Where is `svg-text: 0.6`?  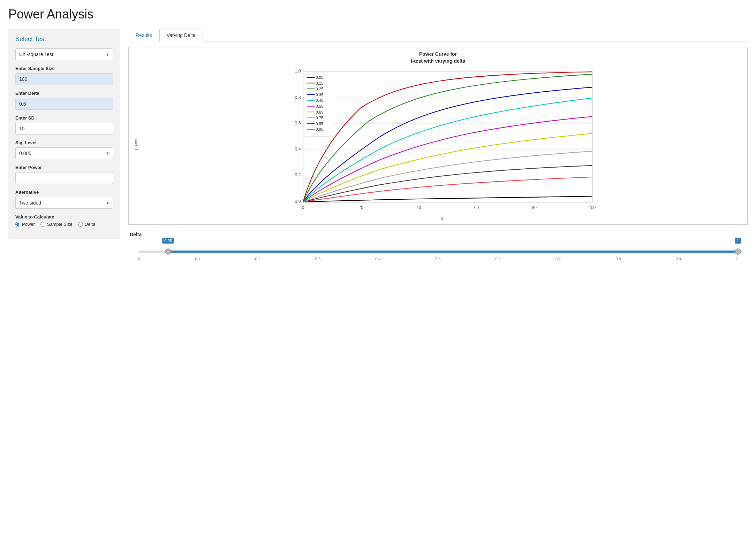 svg-text: 0.6 is located at coordinates (298, 123).